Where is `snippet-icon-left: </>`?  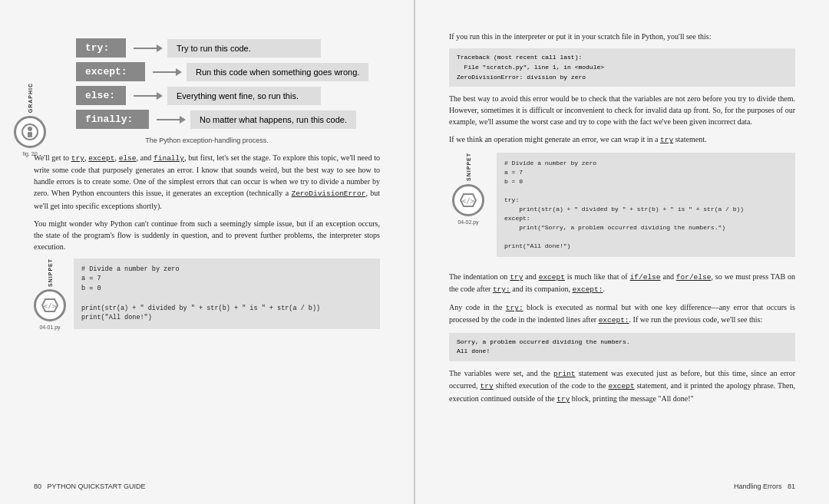 snippet-icon-left: </> is located at coordinates (50, 305).